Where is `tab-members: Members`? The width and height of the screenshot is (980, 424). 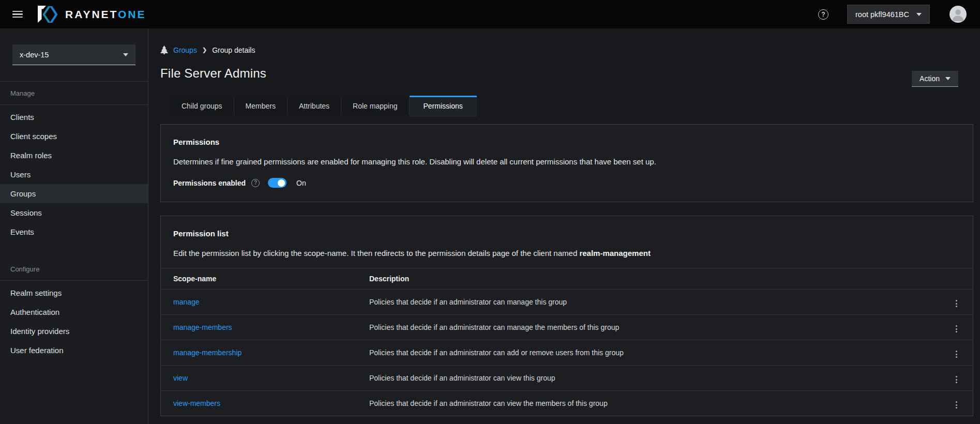 tab-members: Members is located at coordinates (261, 107).